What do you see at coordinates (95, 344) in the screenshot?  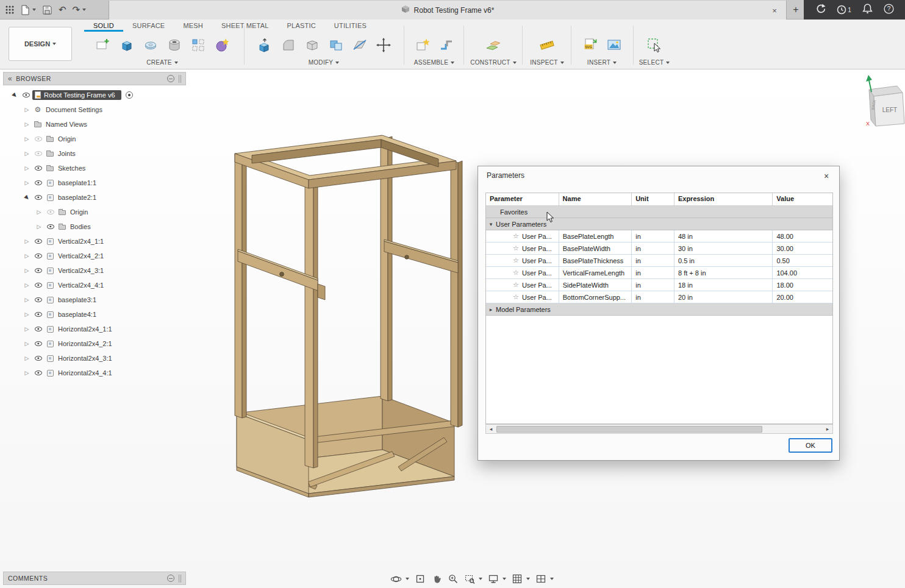 I see `browser-item-horizontal2x4-2: ▷ Horizontal2x4_2:1` at bounding box center [95, 344].